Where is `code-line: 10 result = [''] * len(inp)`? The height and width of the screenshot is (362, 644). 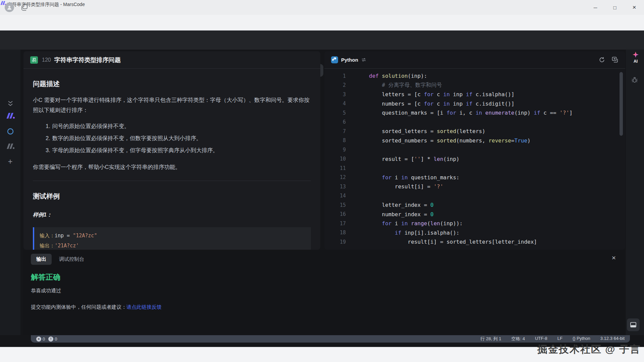
code-line: 10 result = [''] * len(inp) is located at coordinates (475, 159).